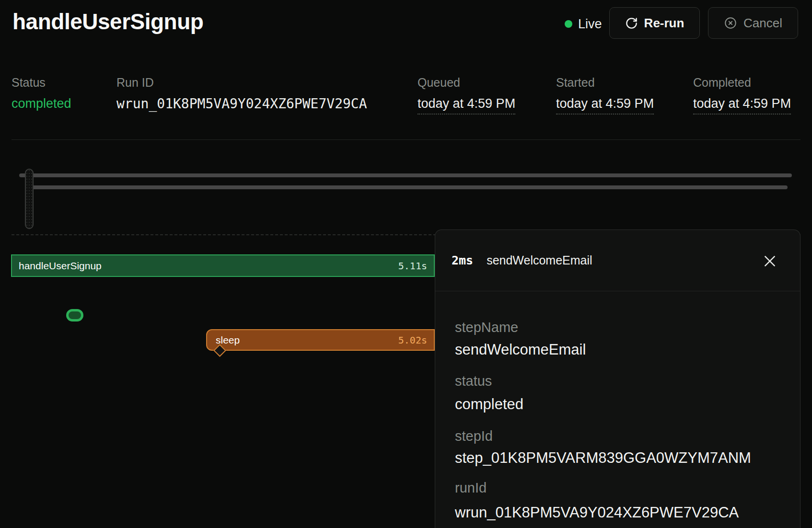 Image resolution: width=812 pixels, height=528 pixels. Describe the element at coordinates (471, 488) in the screenshot. I see `field-label-runid: runId` at that location.